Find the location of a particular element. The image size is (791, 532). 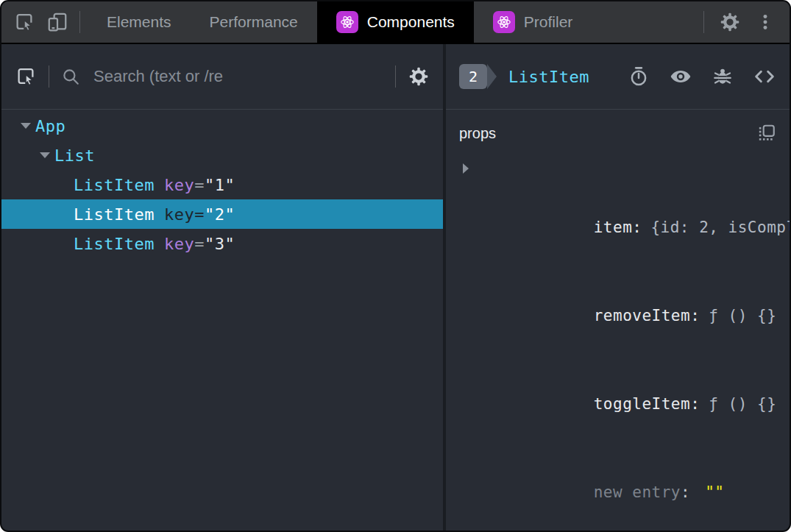

expand-caret-icon is located at coordinates (466, 169).